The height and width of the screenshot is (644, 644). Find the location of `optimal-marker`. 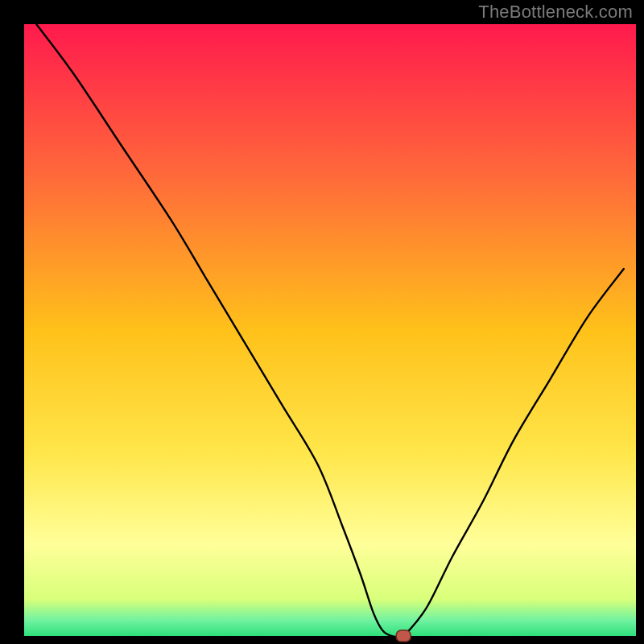

optimal-marker is located at coordinates (403, 636).